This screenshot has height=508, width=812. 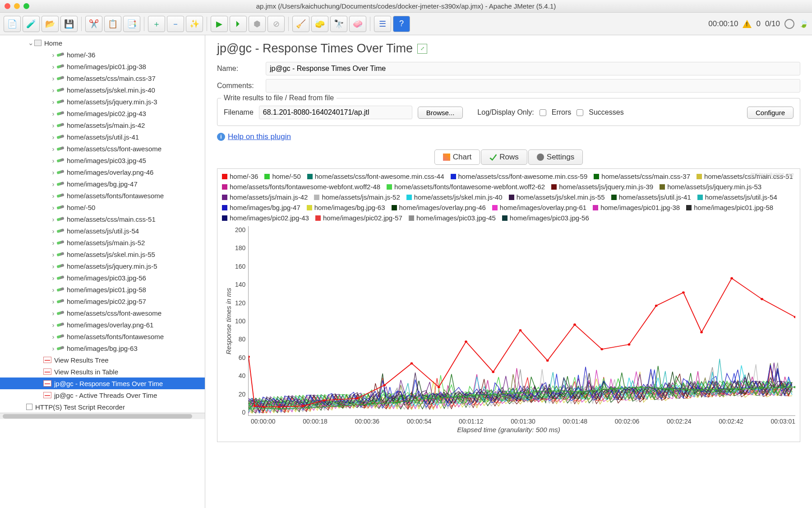 I want to click on copy-button: 📋, so click(x=113, y=24).